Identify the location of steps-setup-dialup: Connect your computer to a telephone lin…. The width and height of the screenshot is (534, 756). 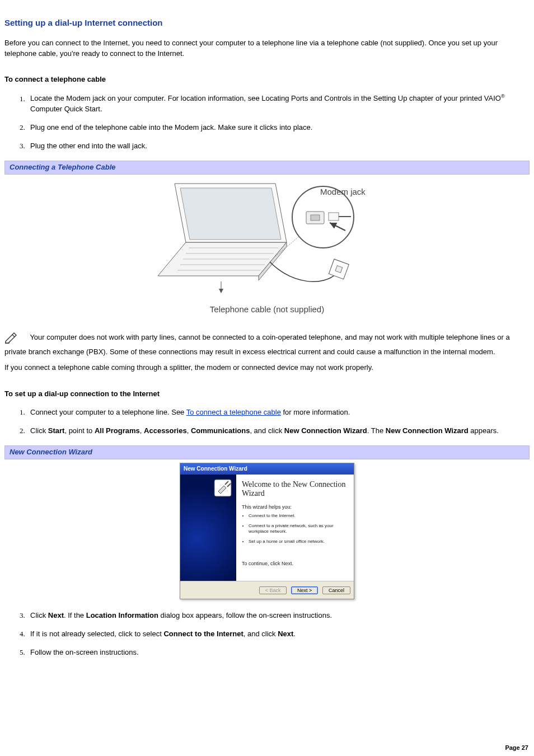
(267, 422).